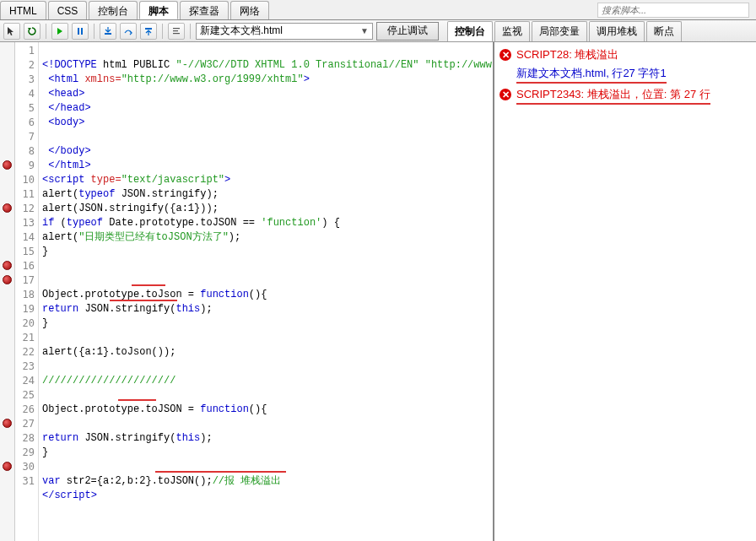  What do you see at coordinates (25, 468) in the screenshot?
I see `line-number: 30` at bounding box center [25, 468].